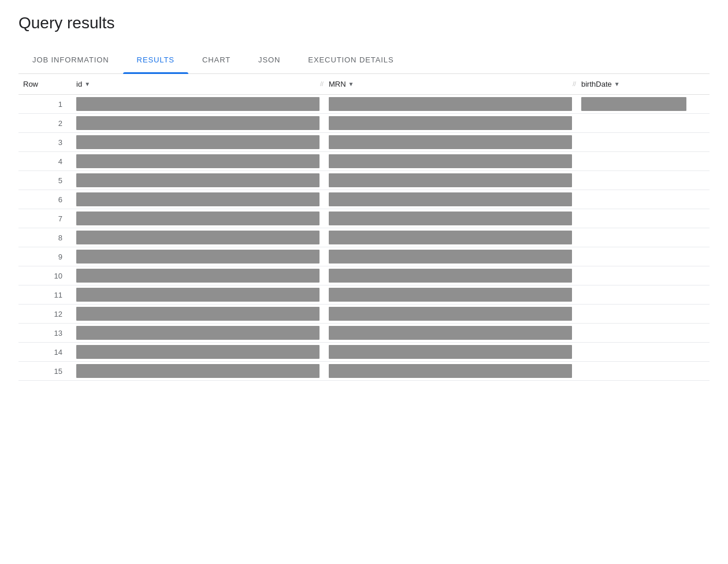 The width and height of the screenshot is (728, 564). Describe the element at coordinates (45, 124) in the screenshot. I see `row-number: 2` at that location.